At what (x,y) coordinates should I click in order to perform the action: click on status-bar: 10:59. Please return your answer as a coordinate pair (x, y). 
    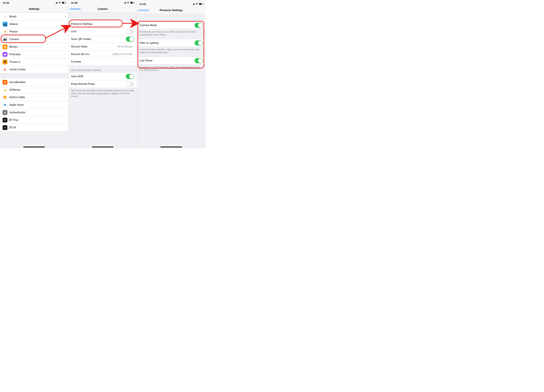
    Looking at the image, I should click on (34, 3).